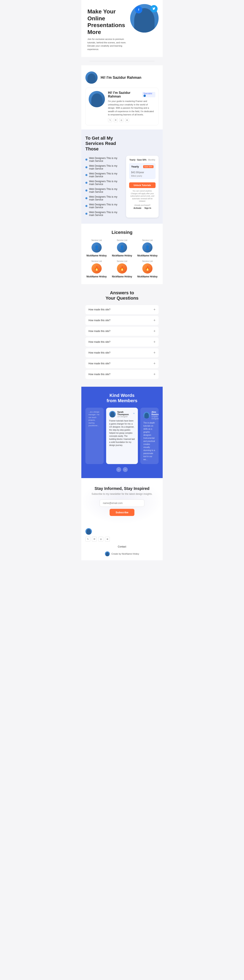 This screenshot has height=980, width=244. I want to click on faq-plus-4: +, so click(154, 353).